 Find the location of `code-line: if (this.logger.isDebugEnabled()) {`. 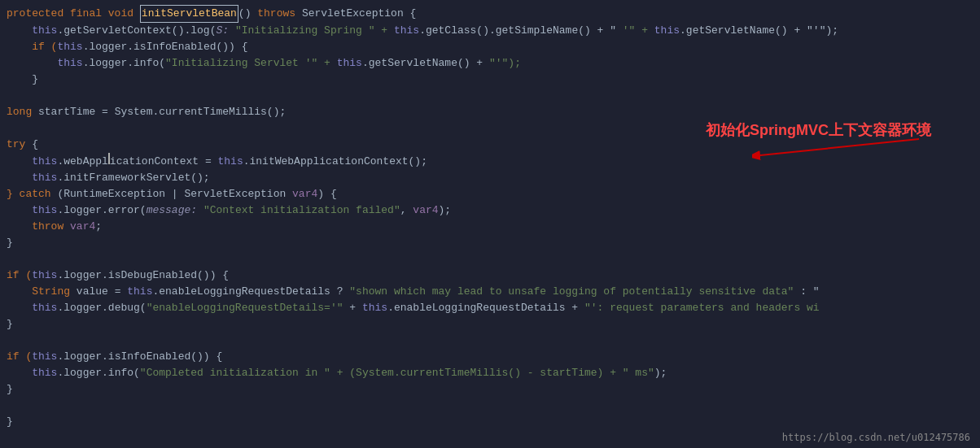

code-line: if (this.logger.isDebugEnabled()) { is located at coordinates (490, 276).